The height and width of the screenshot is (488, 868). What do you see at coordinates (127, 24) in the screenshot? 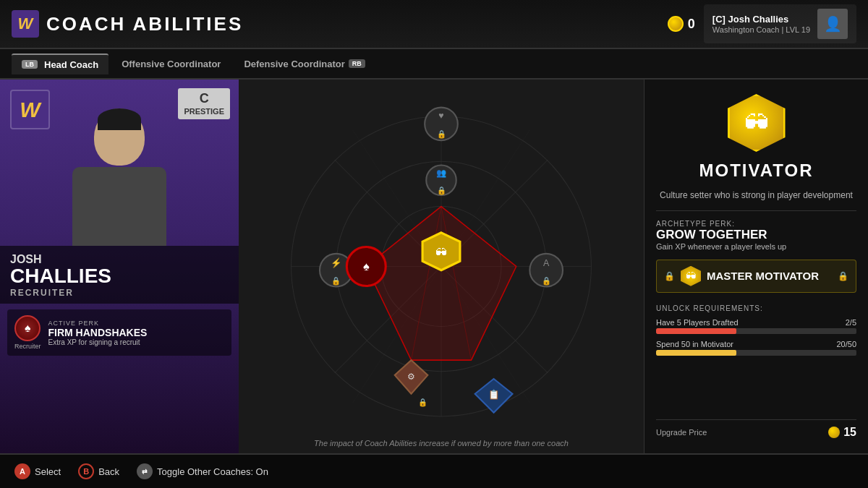
I see `header-left: W COACH ABILITIES` at bounding box center [127, 24].